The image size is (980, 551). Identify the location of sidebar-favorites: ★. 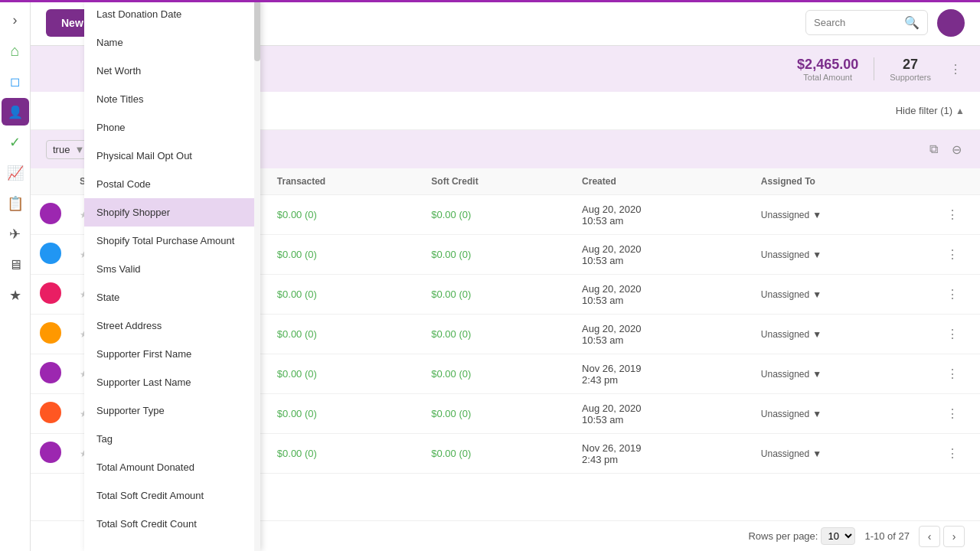
(15, 295).